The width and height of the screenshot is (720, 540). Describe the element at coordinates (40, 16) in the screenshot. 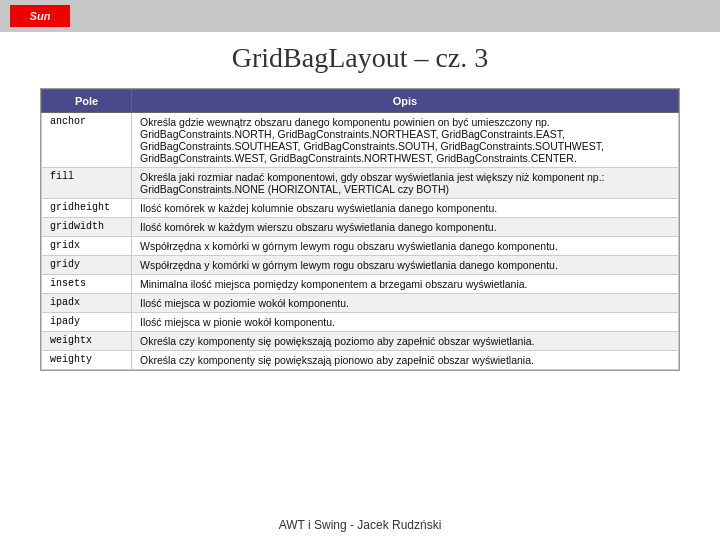

I see `logo-text: Sun` at that location.